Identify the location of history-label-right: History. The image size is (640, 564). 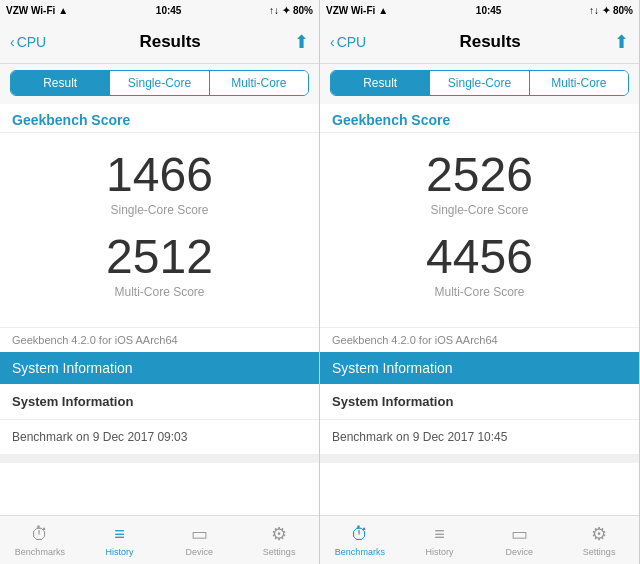
(440, 552).